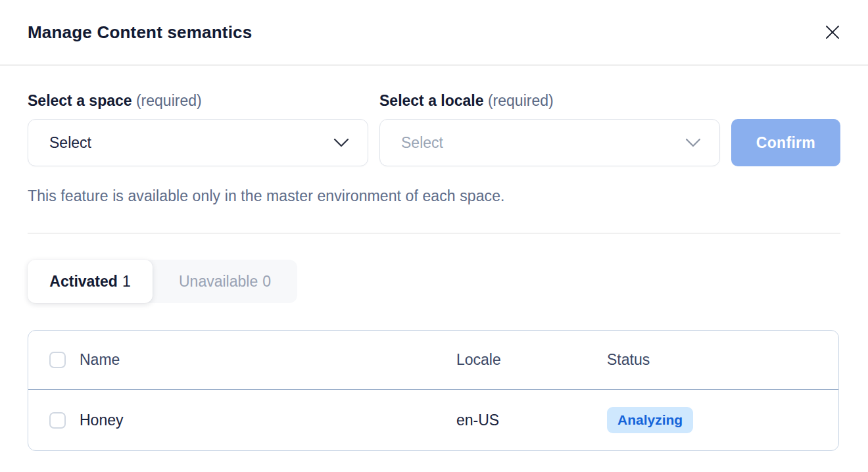 Image resolution: width=868 pixels, height=472 pixels. What do you see at coordinates (832, 32) in the screenshot?
I see `close-button` at bounding box center [832, 32].